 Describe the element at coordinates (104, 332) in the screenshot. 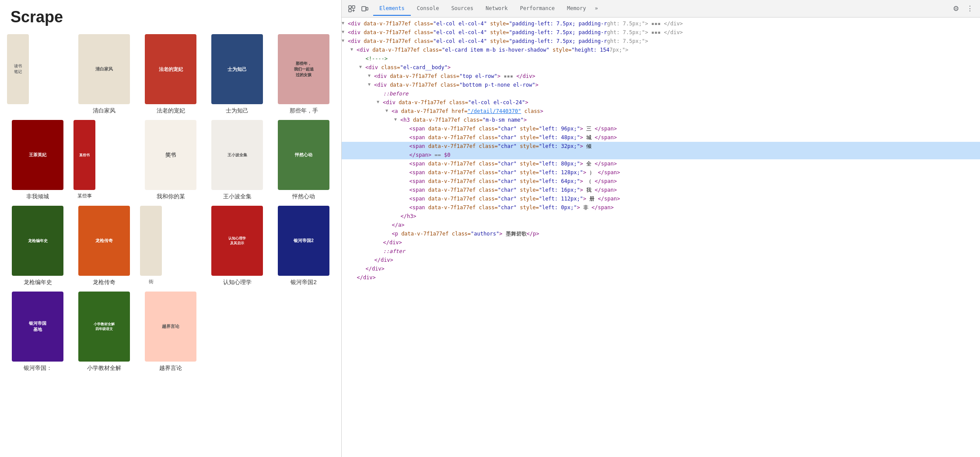

I see `list-item: 小学教材全解四年级语文 小学教材全解` at that location.